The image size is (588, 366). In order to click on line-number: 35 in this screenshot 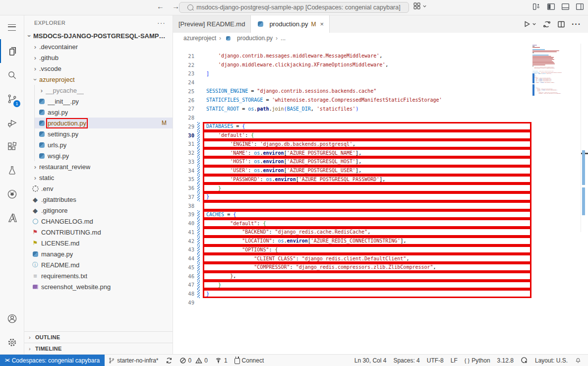, I will do `click(183, 179)`.